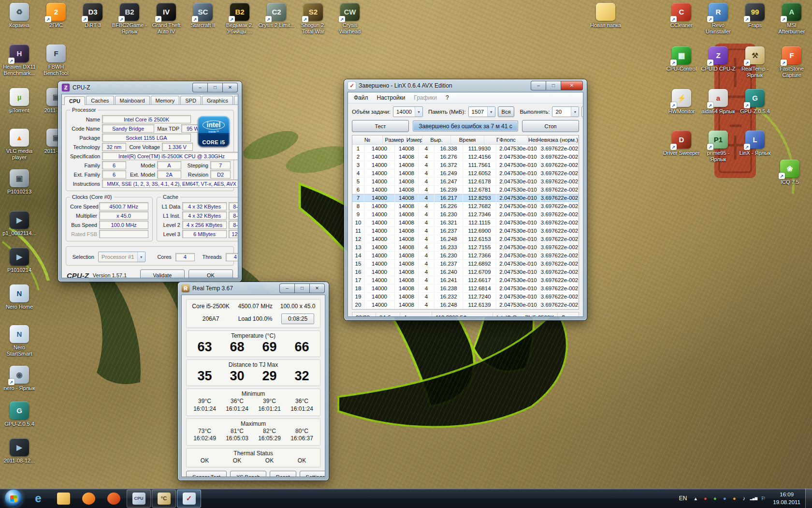  Describe the element at coordinates (240, 19) in the screenshot. I see `desktop-icon-witcher2: В2 ↗ Ведьмак 2. Убийцы ...` at that location.